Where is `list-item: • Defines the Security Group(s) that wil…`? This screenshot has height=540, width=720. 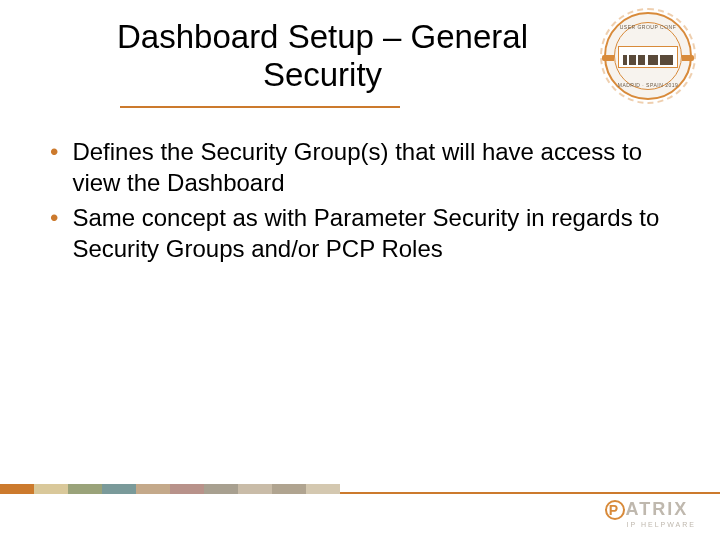 list-item: • Defines the Security Group(s) that wil… is located at coordinates (360, 167).